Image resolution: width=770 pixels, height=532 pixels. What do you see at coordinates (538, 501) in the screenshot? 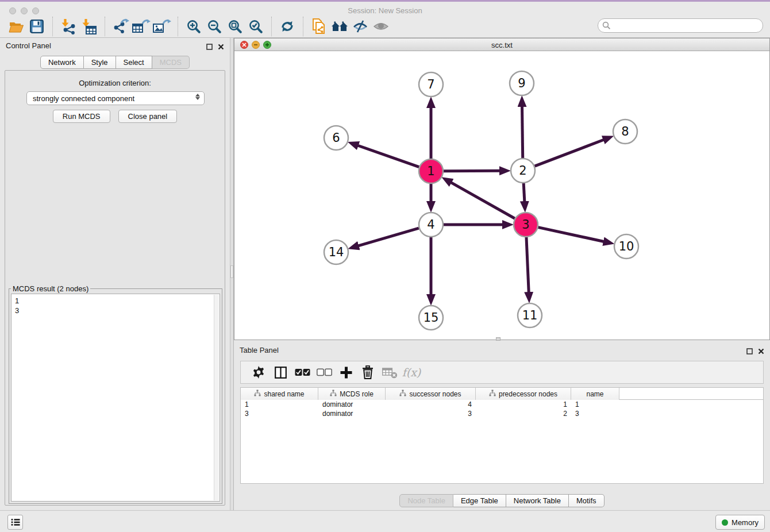
I see `tab-network-table: Network Table` at bounding box center [538, 501].